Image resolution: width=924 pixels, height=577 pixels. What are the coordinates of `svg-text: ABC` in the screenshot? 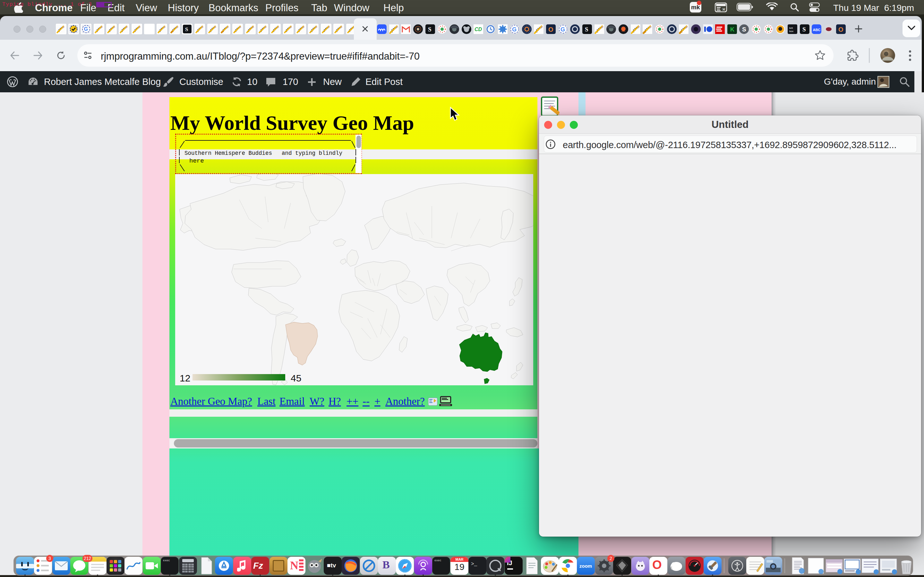 It's located at (817, 30).